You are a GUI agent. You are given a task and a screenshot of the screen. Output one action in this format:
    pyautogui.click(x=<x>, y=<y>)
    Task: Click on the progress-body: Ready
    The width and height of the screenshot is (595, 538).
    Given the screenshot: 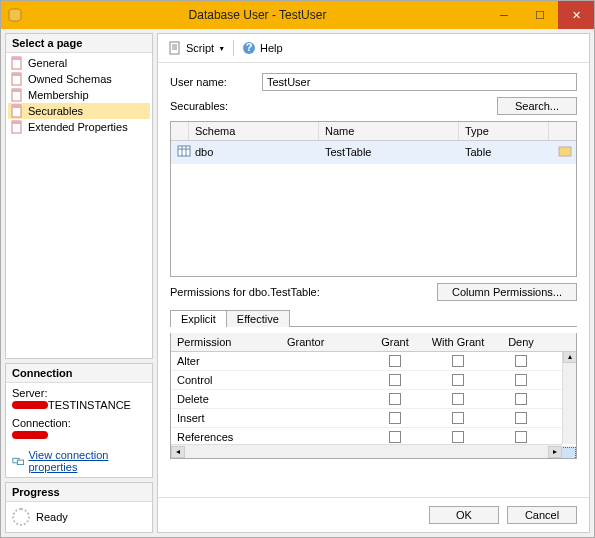 What is the action you would take?
    pyautogui.click(x=79, y=517)
    